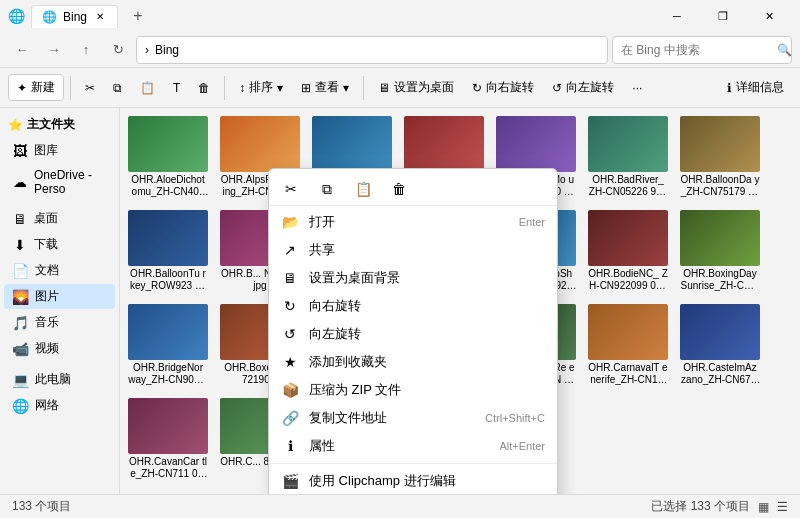 The height and width of the screenshot is (518, 800). I want to click on sidebar-item-downloads: ⬇ 下载, so click(60, 244).